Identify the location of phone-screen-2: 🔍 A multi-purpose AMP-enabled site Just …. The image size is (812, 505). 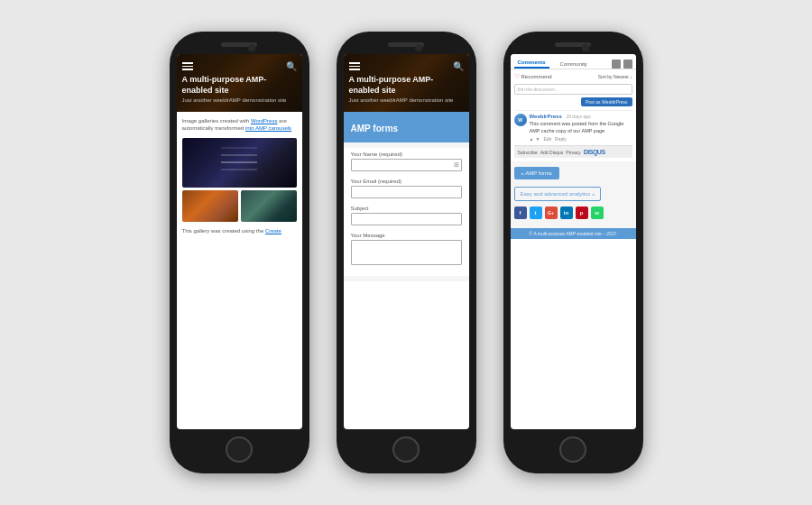
(406, 242).